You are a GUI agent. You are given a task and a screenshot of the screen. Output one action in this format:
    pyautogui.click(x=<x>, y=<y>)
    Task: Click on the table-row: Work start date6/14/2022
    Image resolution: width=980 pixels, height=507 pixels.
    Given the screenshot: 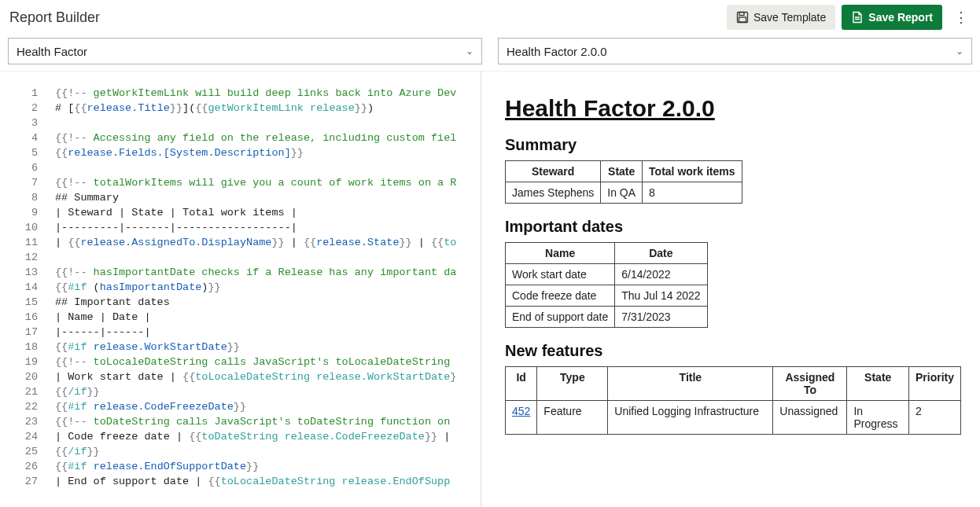 What is the action you would take?
    pyautogui.click(x=607, y=275)
    